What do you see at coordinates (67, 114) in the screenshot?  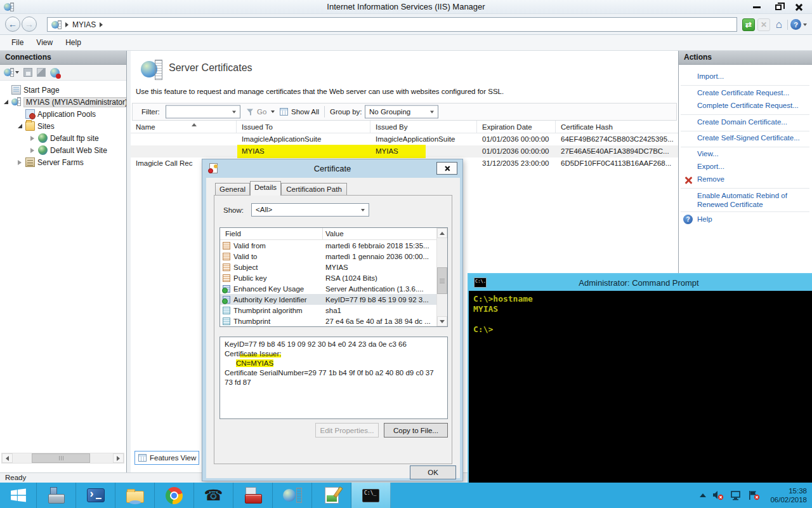 I see `tree-item-label: Application Pools` at bounding box center [67, 114].